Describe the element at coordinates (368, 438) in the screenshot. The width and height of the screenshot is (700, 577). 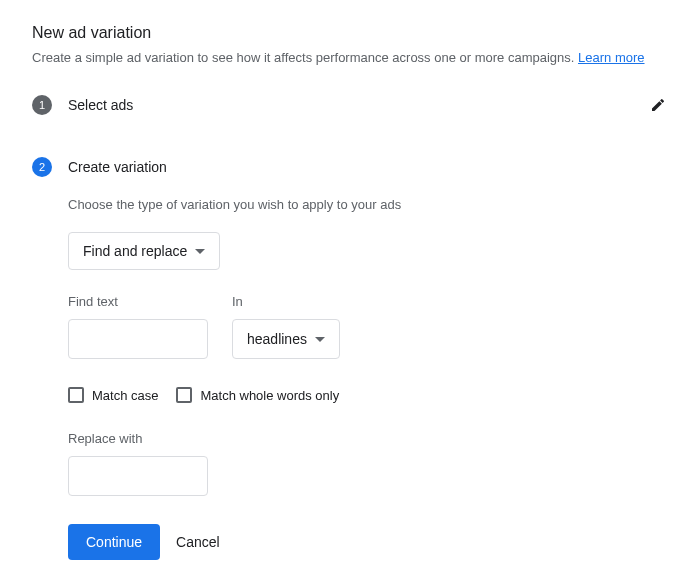
I see `replace-label: Replace with` at that location.